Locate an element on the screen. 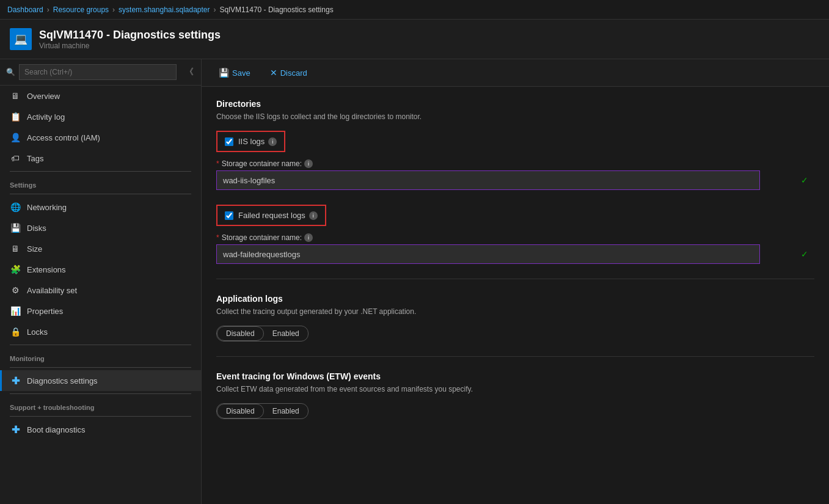 This screenshot has width=829, height=504. discard-label: Discard is located at coordinates (294, 73).